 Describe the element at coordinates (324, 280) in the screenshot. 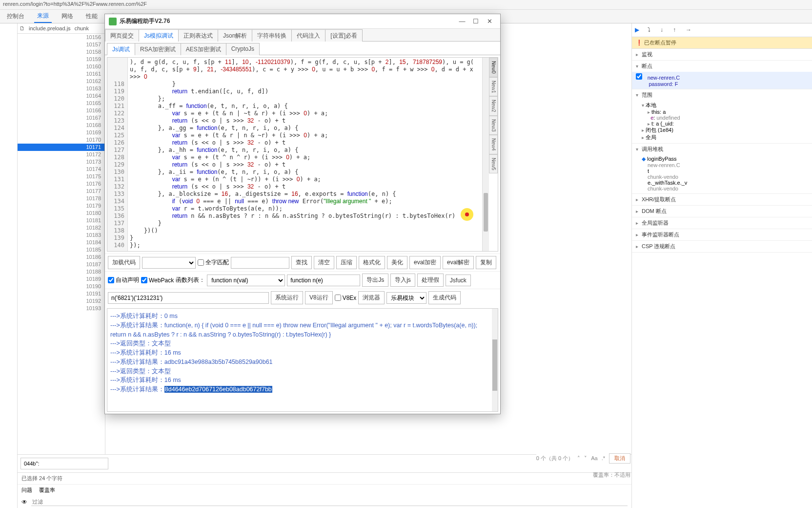

I see `func-name-input` at that location.